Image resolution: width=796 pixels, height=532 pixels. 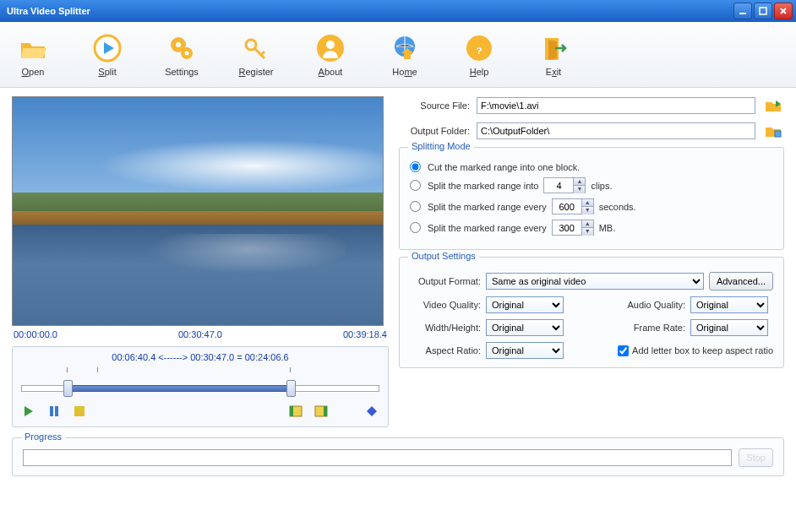 I want to click on splitting-mode-legend: Splitting Mode, so click(x=441, y=146).